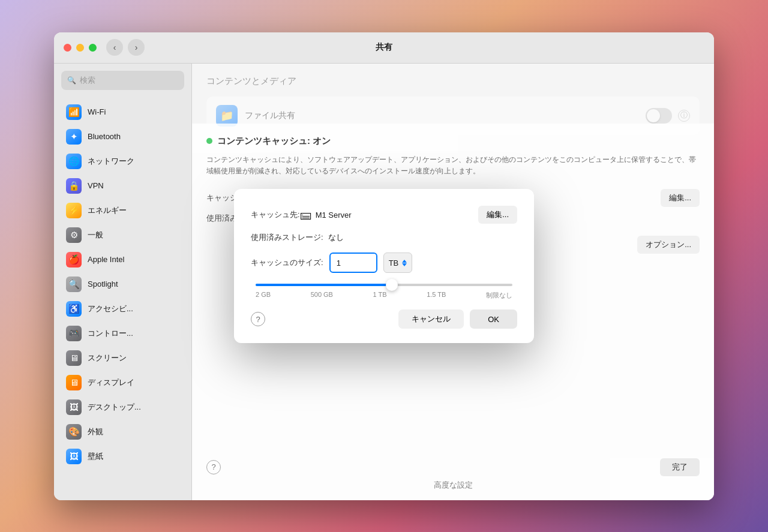  I want to click on dialog-dest-row: キャッシュ先: 🖴 M1 Server 編集..., so click(384, 215).